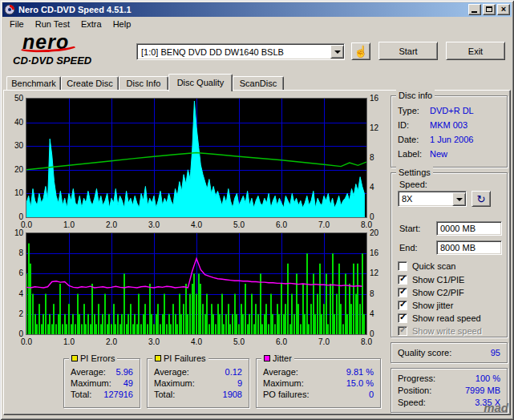  Describe the element at coordinates (200, 83) in the screenshot. I see `tab-disc-quality: Disc Quality` at that location.